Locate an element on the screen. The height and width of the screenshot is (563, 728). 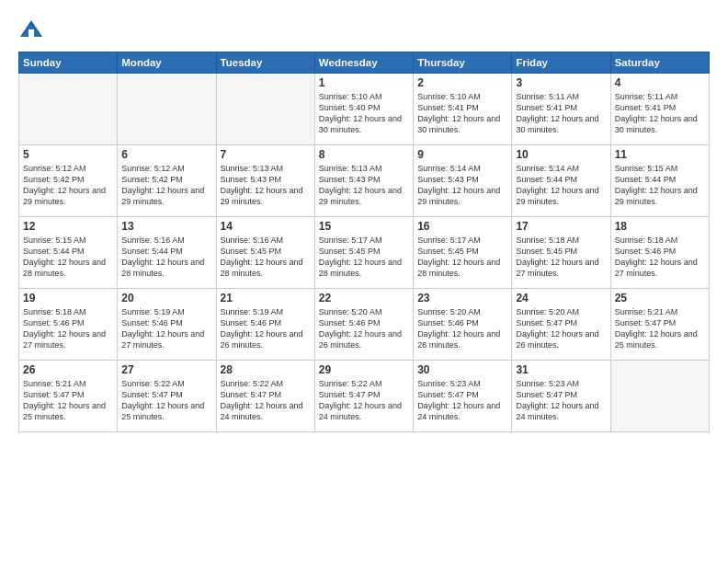
day-number: 10 is located at coordinates (561, 155).